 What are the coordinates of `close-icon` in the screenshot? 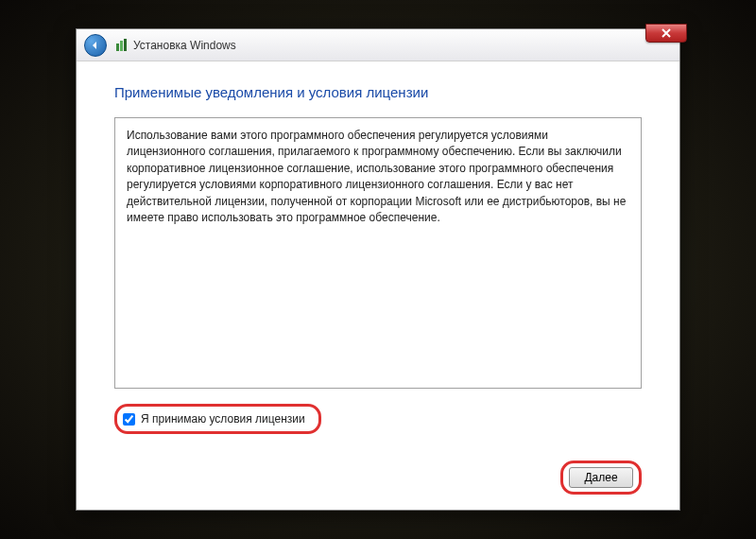 It's located at (666, 33).